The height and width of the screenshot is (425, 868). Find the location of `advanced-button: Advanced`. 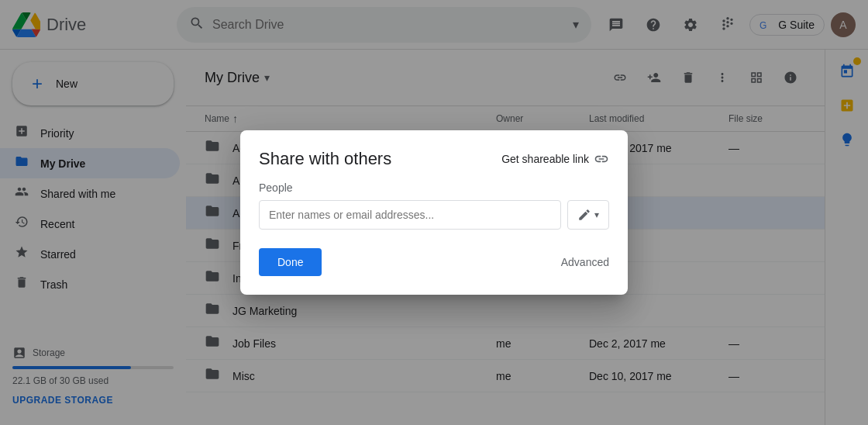

advanced-button: Advanced is located at coordinates (585, 262).